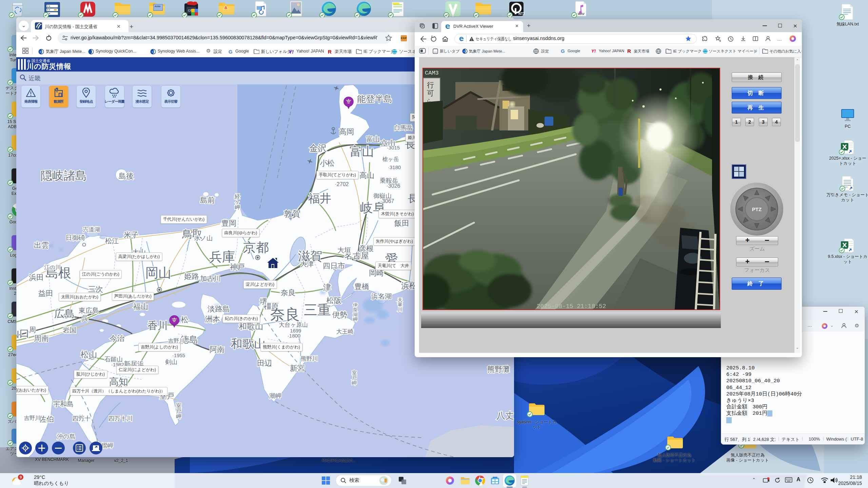 Image resolution: width=868 pixels, height=488 pixels. Describe the element at coordinates (192, 277) in the screenshot. I see `svg-text: 姫路` at that location.